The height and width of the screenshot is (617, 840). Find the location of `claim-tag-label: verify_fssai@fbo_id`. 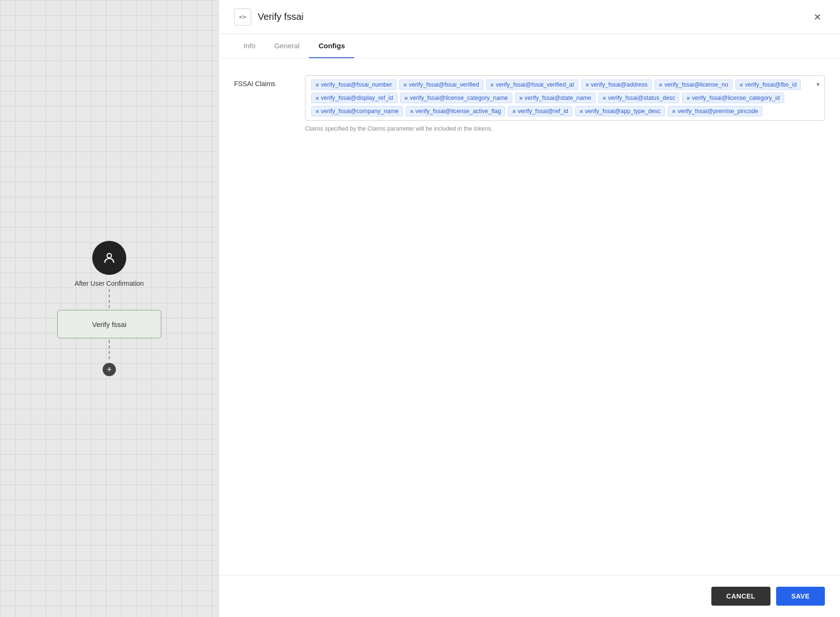

claim-tag-label: verify_fssai@fbo_id is located at coordinates (771, 85).